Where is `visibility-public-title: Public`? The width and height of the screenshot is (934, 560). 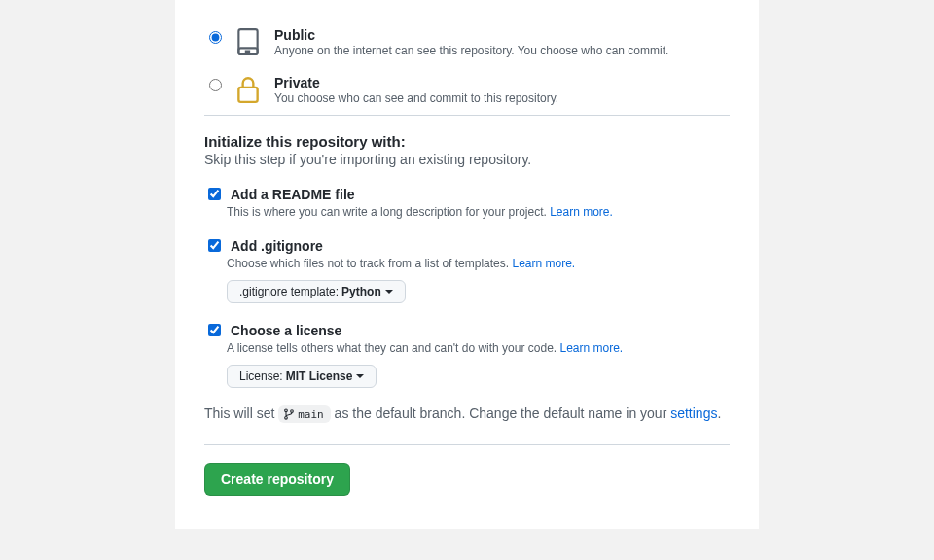 visibility-public-title: Public is located at coordinates (471, 35).